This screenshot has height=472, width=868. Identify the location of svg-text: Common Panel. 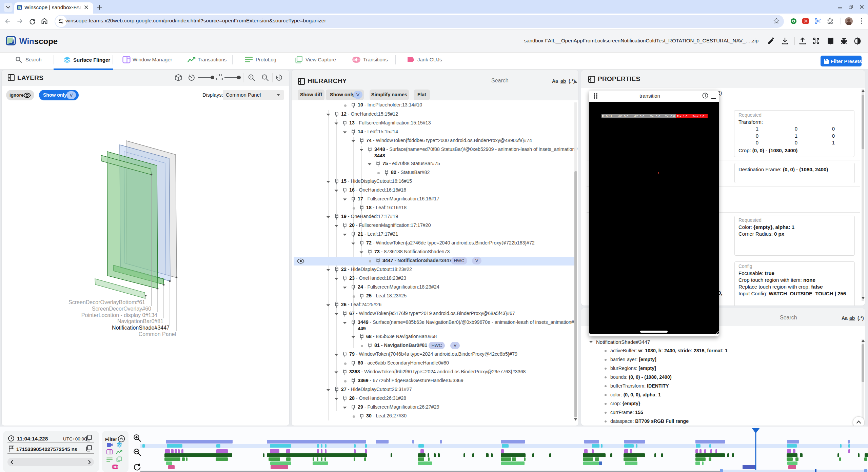
(157, 334).